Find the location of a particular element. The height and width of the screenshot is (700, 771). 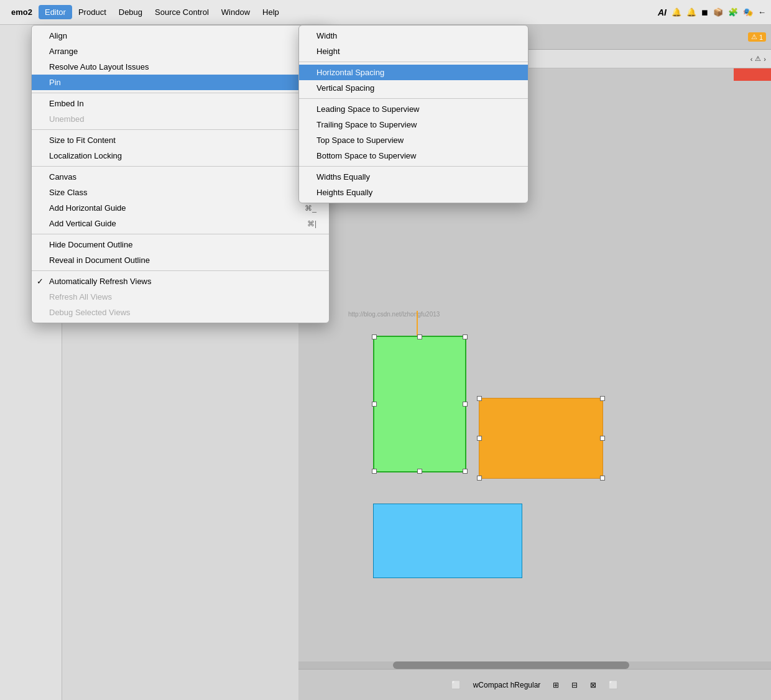

pin-trailing-label: Trailing Space to Superview is located at coordinates (367, 124).